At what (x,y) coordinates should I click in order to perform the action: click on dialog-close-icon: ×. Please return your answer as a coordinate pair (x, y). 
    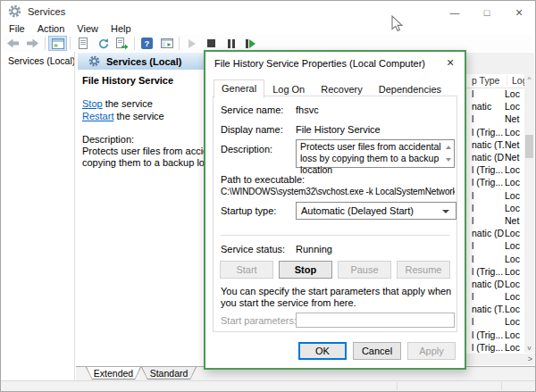
    Looking at the image, I should click on (450, 63).